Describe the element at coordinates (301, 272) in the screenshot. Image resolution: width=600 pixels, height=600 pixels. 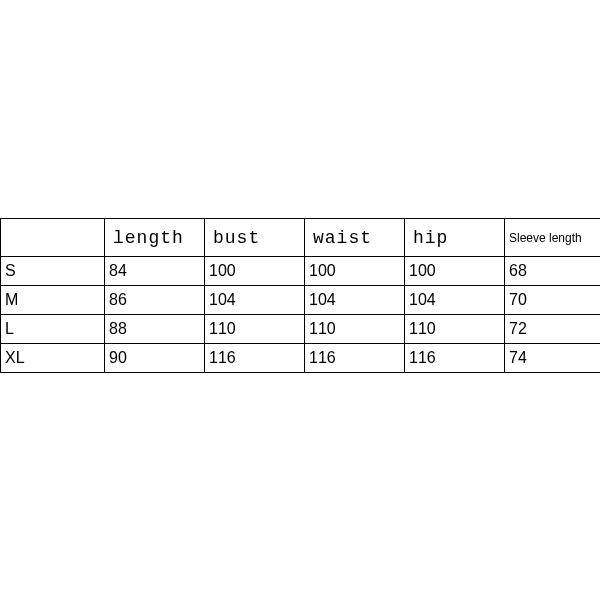
I see `table-row: S 84 100 100 100 68` at that location.